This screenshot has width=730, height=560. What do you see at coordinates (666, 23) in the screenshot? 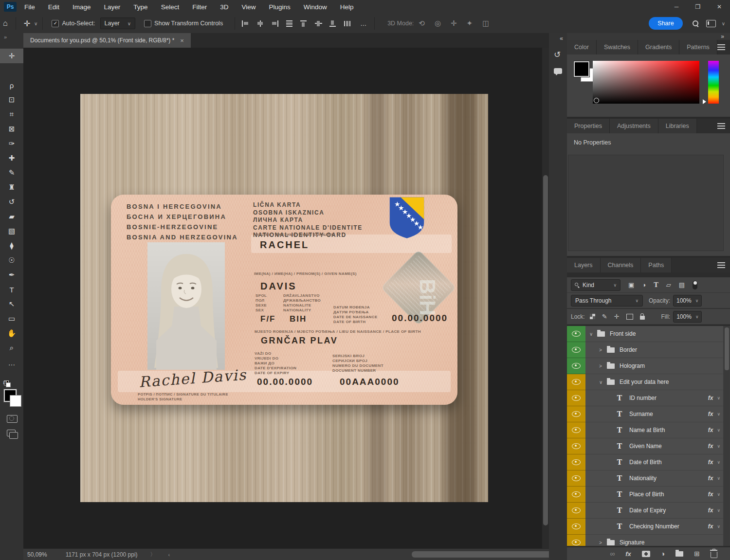
I see `share-button: Share` at bounding box center [666, 23].